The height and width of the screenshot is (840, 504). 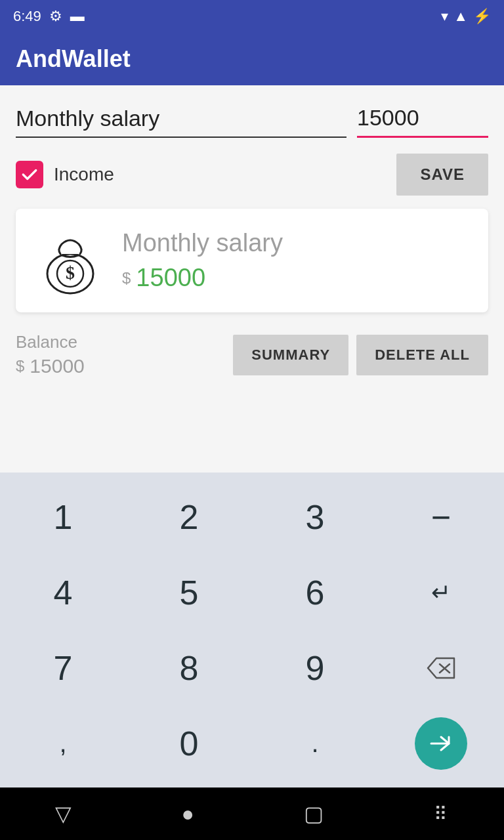 I want to click on storage-icon: ▬, so click(x=77, y=16).